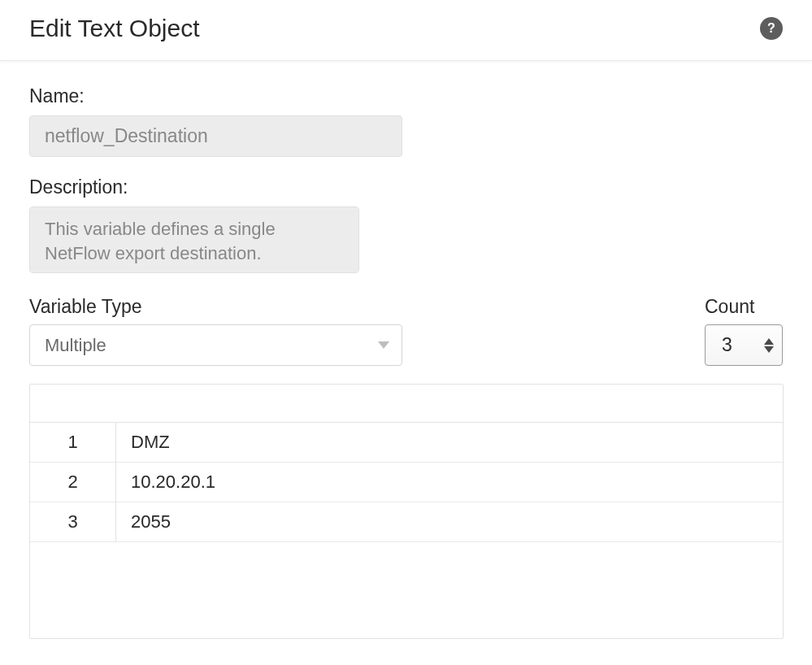  What do you see at coordinates (76, 345) in the screenshot?
I see `variable-type-value: Multiple` at bounding box center [76, 345].